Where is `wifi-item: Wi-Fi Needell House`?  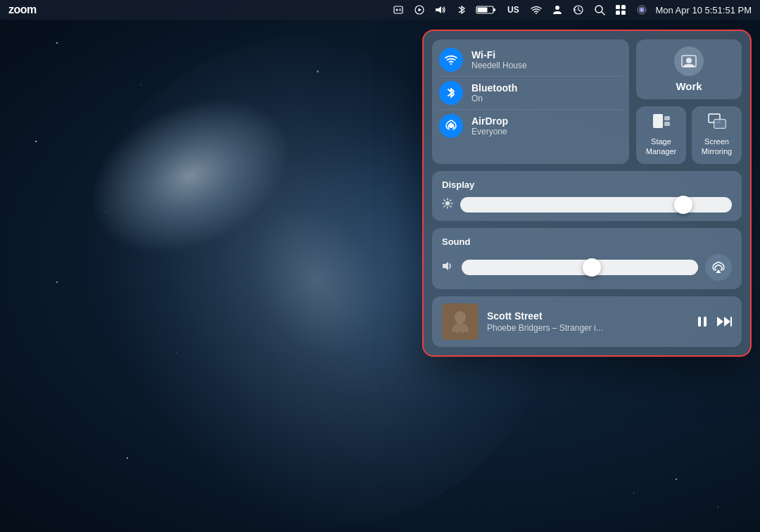 wifi-item: Wi-Fi Needell House is located at coordinates (531, 61).